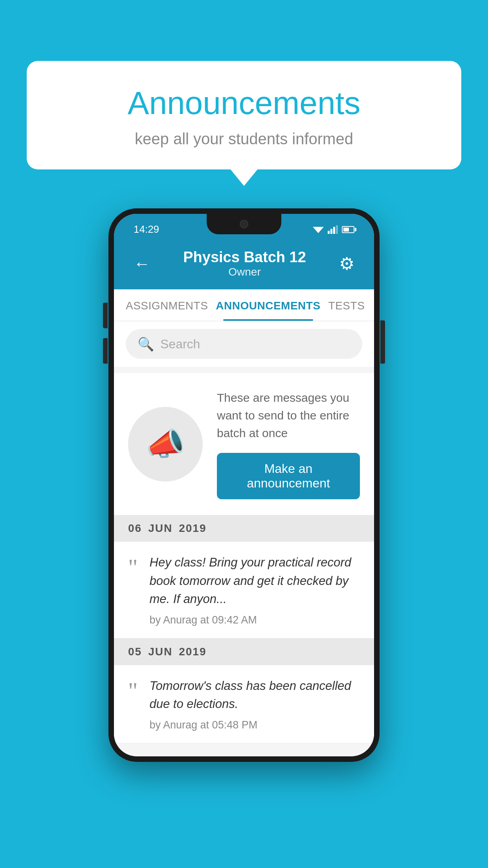  Describe the element at coordinates (255, 704) in the screenshot. I see `announcement-content-2: Tomorrow's class has been cancelled due …` at that location.